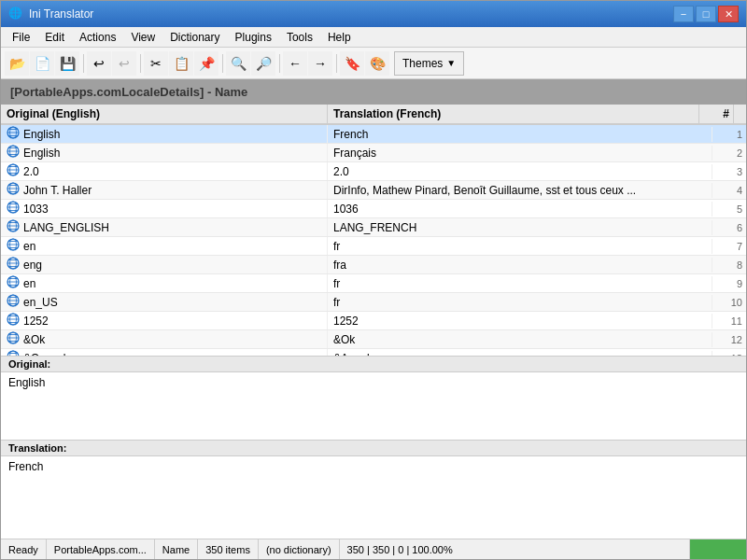 Image resolution: width=747 pixels, height=560 pixels. I want to click on row-translation-text: &Ok, so click(520, 340).